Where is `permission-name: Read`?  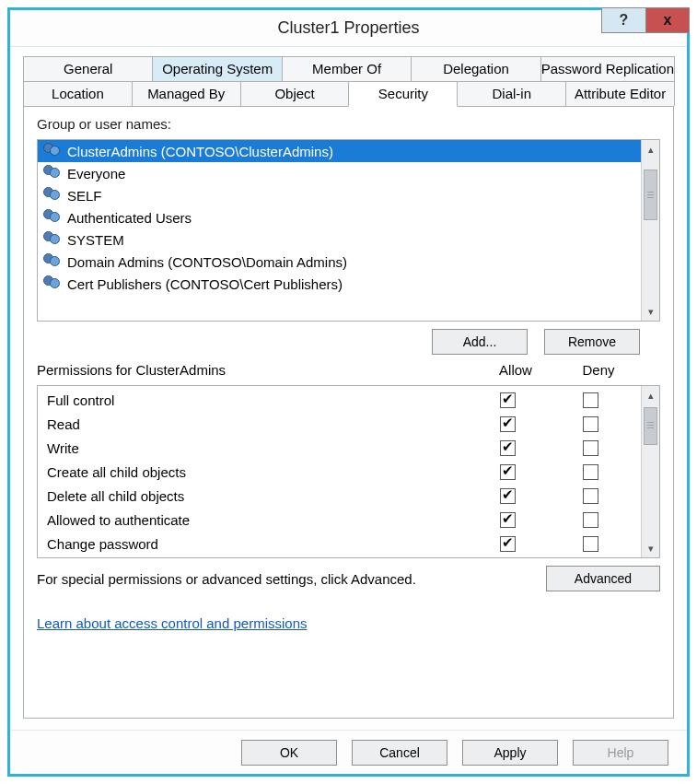 permission-name: Read is located at coordinates (256, 424).